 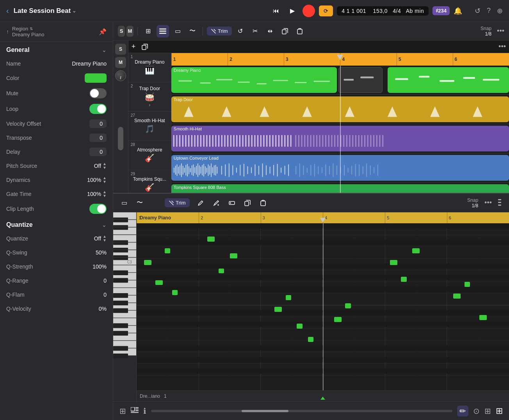 I want to click on track-clip-29: Tompkins Square 808 Bass, so click(x=340, y=189).